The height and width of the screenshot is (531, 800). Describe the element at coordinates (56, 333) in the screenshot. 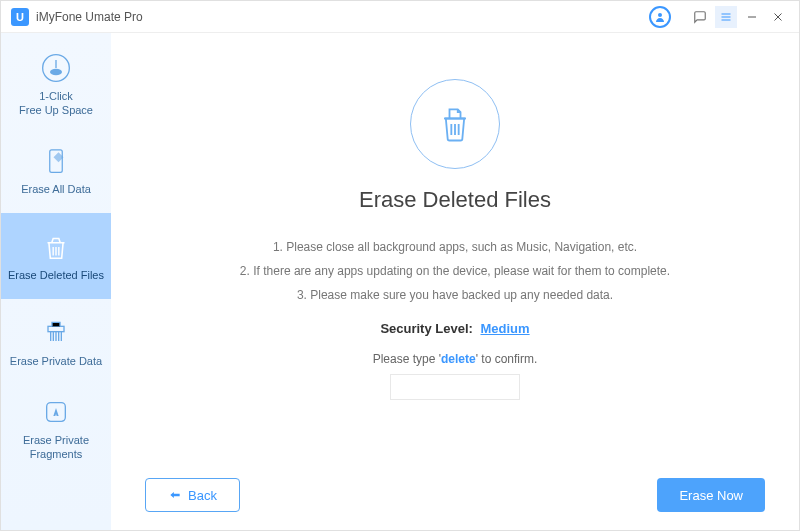

I see `shred-icon` at that location.